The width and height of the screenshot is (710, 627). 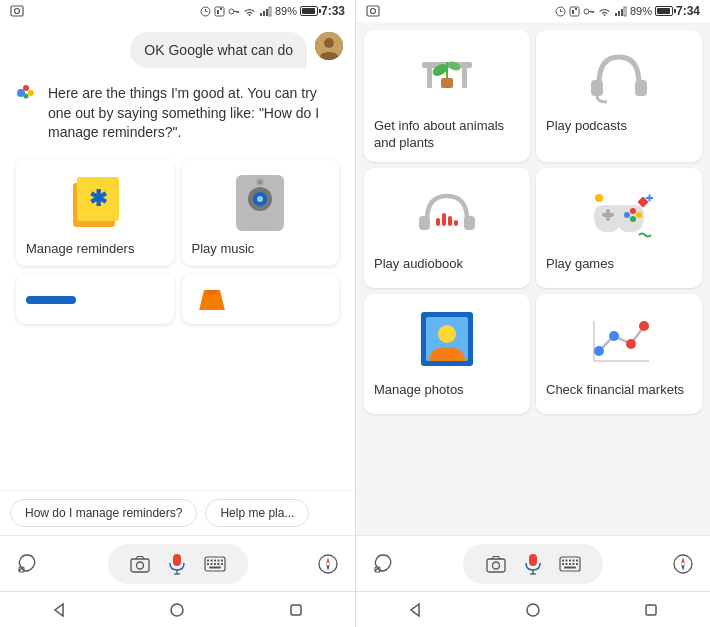 I want to click on camera-icon-btn-r, so click(x=496, y=564).